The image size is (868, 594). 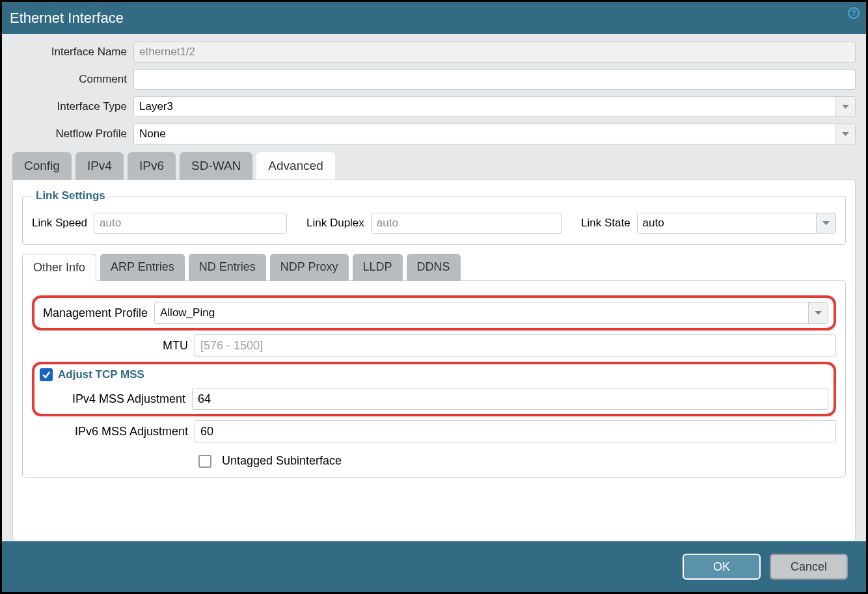 What do you see at coordinates (70, 196) in the screenshot?
I see `link-settings-legend: Link Settings` at bounding box center [70, 196].